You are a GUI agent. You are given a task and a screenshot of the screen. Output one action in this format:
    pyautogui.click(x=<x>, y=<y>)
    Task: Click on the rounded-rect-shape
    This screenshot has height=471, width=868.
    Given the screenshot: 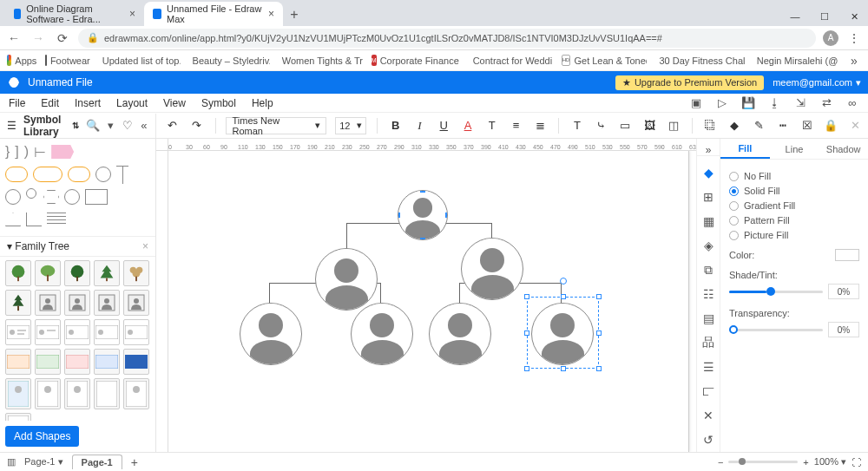 What is the action you would take?
    pyautogui.click(x=79, y=174)
    